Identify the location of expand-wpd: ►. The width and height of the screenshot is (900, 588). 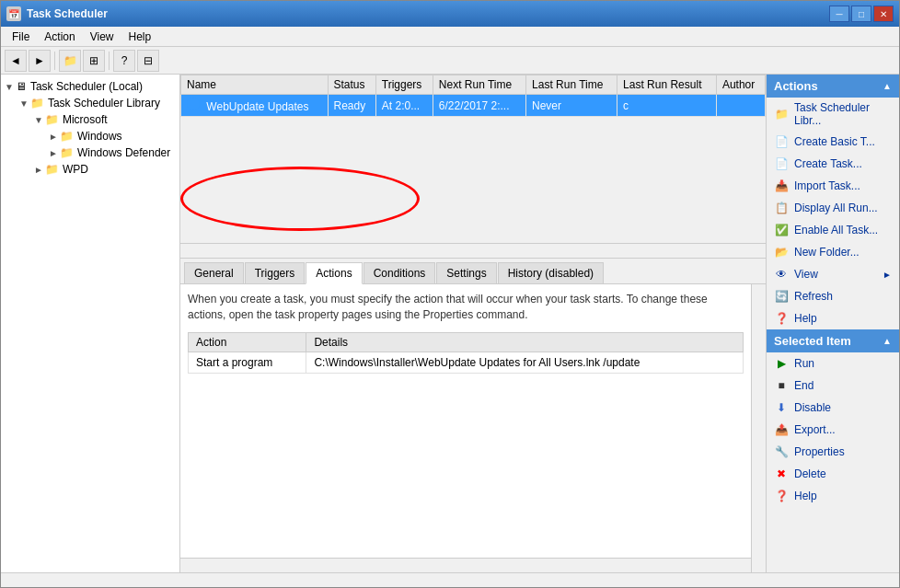
(39, 169).